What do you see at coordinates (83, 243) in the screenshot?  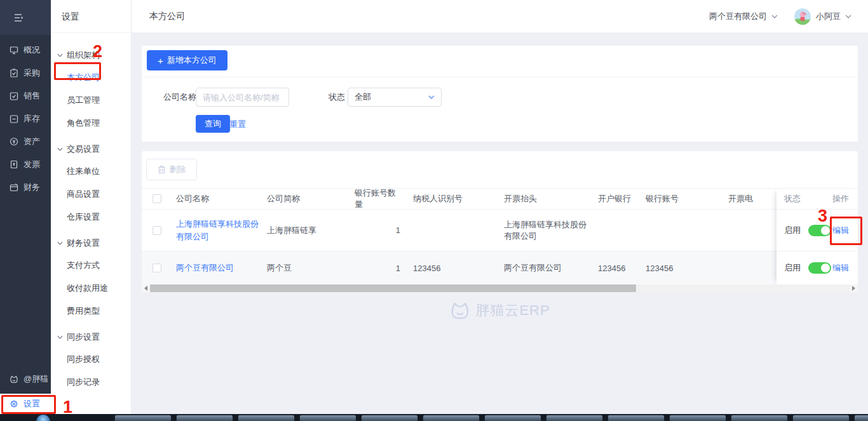 I see `menu-group-label: 财务设置` at bounding box center [83, 243].